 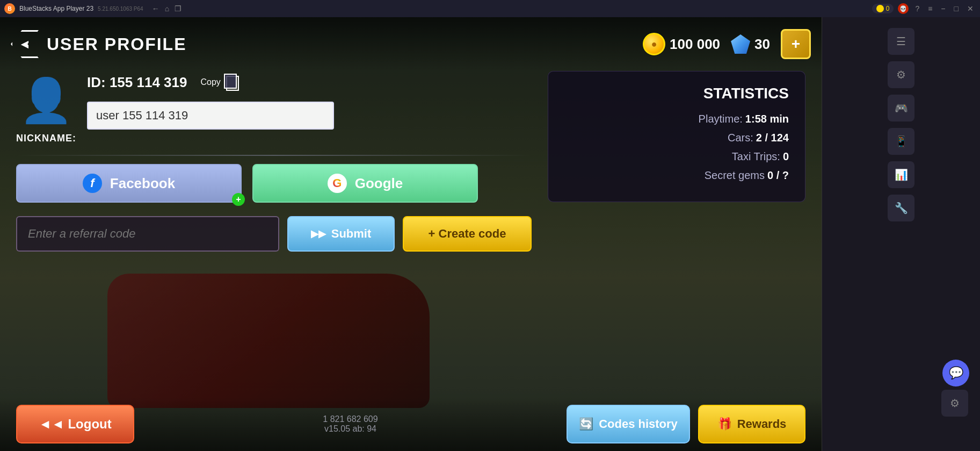 What do you see at coordinates (350, 419) in the screenshot?
I see `version-line1: 1 821 682 609` at bounding box center [350, 419].